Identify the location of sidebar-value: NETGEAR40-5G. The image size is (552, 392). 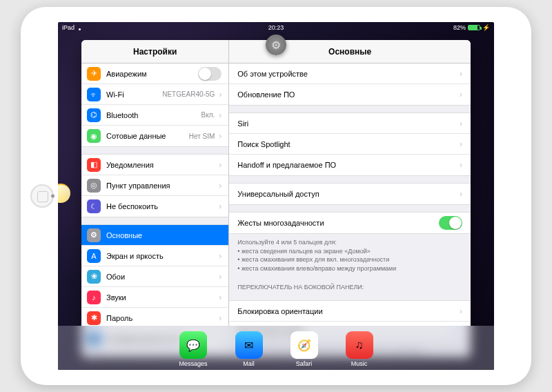
(188, 94).